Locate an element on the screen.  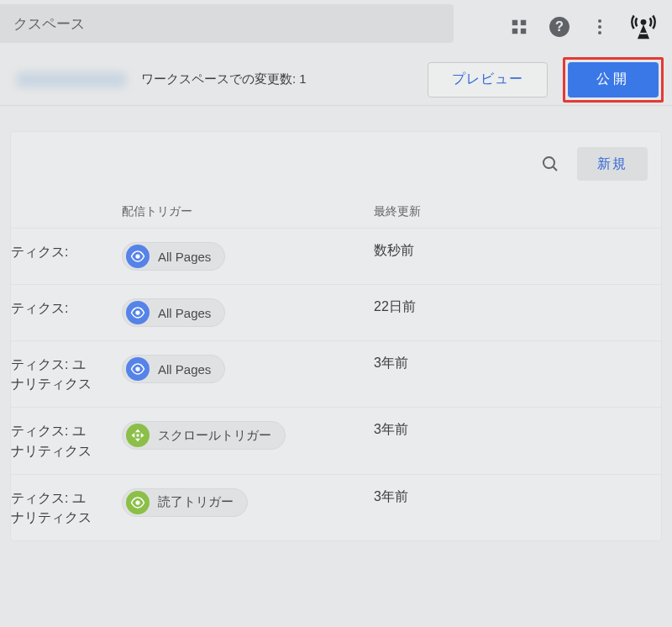
table-row: ティクス: ユ ナリティクスAll Pages3年前 is located at coordinates (336, 375).